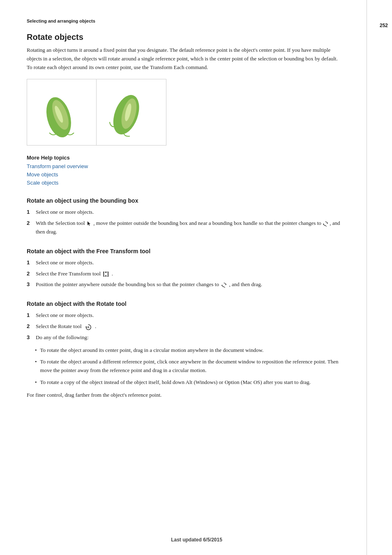 The image size is (392, 555). I want to click on page-number: 252, so click(384, 25).